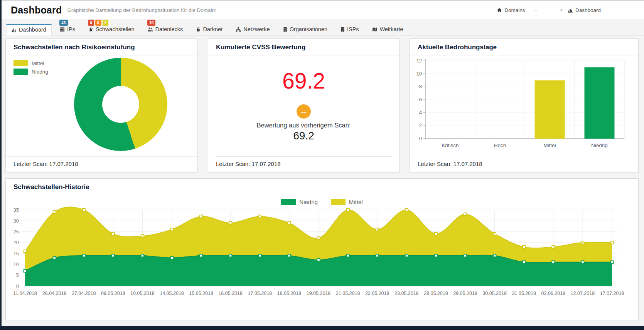 Image resolution: width=644 pixels, height=330 pixels. What do you see at coordinates (465, 293) in the screenshot?
I see `svg-text: 29.05.2018` at bounding box center [465, 293].